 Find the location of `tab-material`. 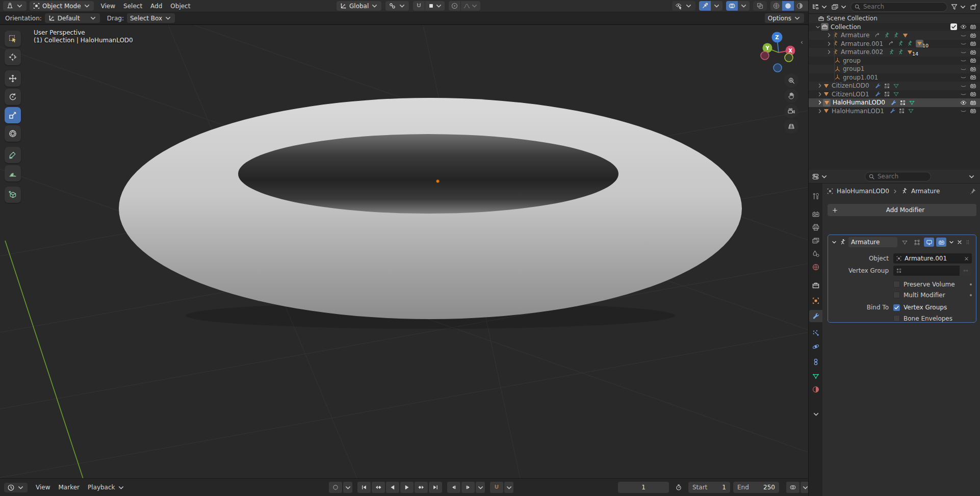

tab-material is located at coordinates (816, 389).